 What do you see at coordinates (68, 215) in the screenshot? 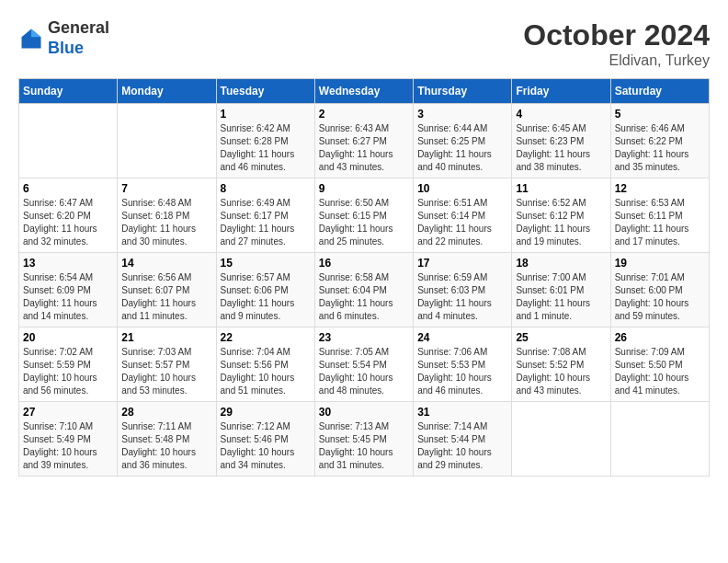
I see `calendar-cell: 6 Sunrise: 6:47 AMSunset: 6:20 PMDayligh…` at bounding box center [68, 215].